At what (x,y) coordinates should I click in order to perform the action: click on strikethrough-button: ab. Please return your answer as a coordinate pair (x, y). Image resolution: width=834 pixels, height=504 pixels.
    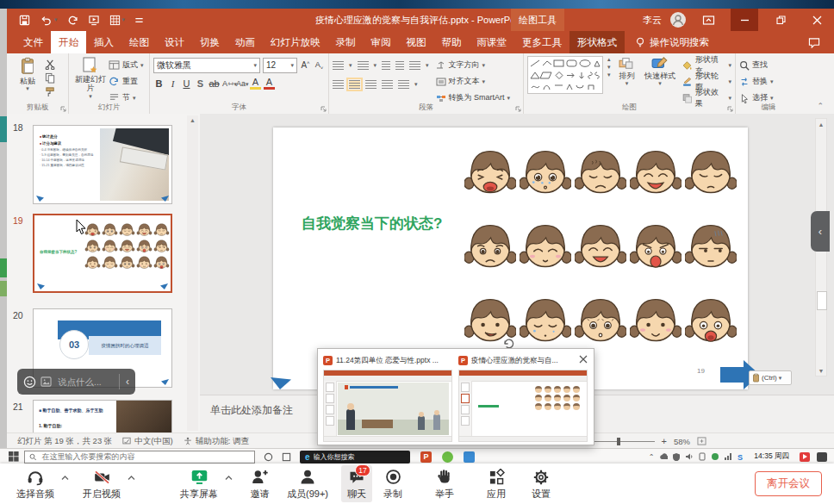
    Looking at the image, I should click on (214, 84).